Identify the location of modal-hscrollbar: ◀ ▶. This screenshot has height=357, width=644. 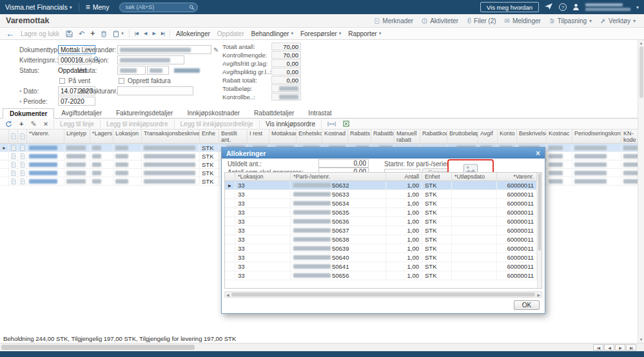
(383, 294).